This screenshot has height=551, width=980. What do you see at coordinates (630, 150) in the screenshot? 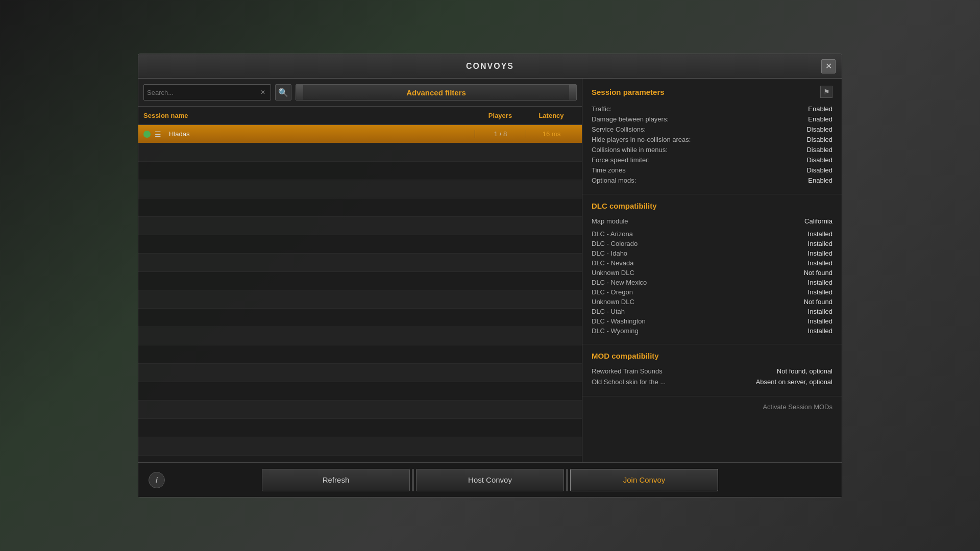
I see `param-label: Collisions while in menus:` at bounding box center [630, 150].